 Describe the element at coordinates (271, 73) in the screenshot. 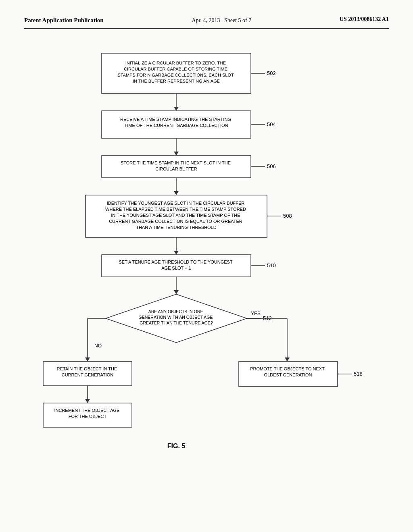

I see `label-502: 502` at that location.